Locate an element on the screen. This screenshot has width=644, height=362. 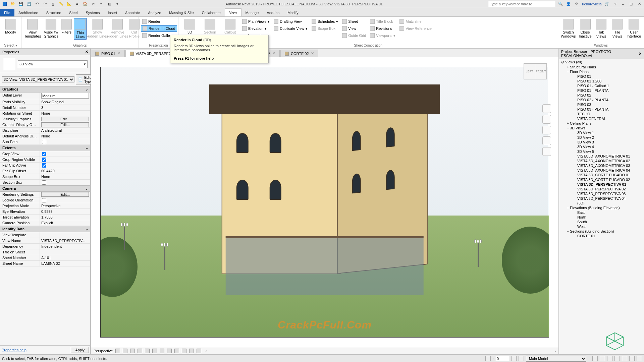
analytical-icon is located at coordinates (192, 351).